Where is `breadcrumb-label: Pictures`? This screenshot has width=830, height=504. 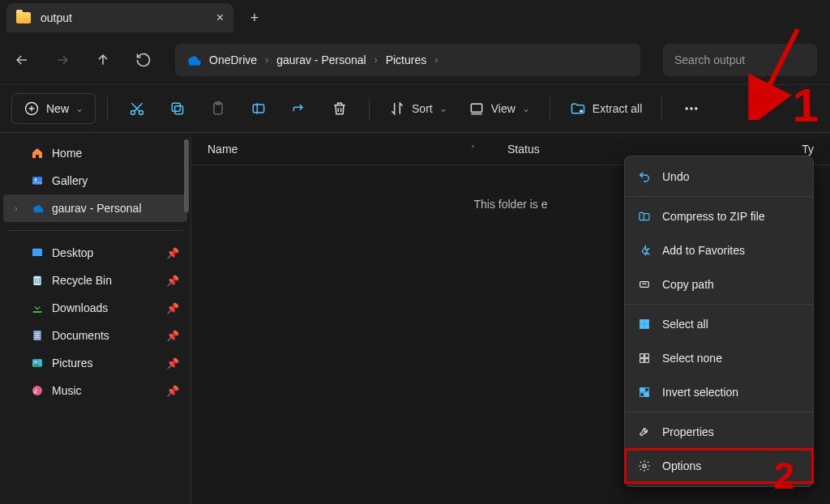
breadcrumb-label: Pictures is located at coordinates (407, 60).